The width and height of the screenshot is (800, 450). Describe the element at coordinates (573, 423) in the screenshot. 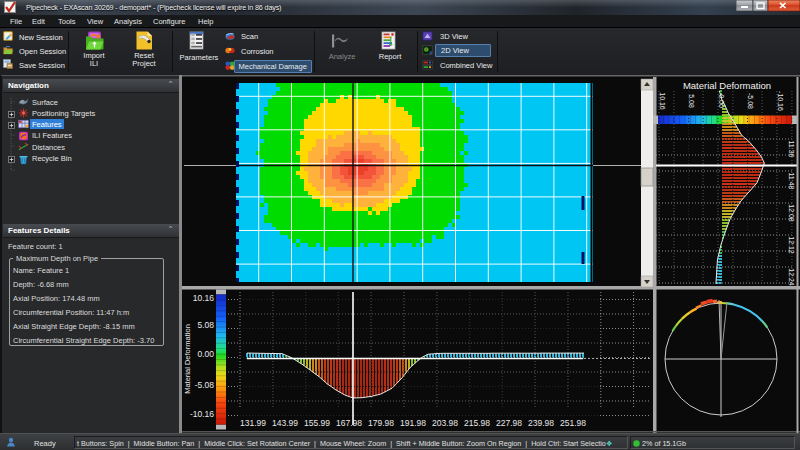

I see `svg-text: 251.98` at that location.